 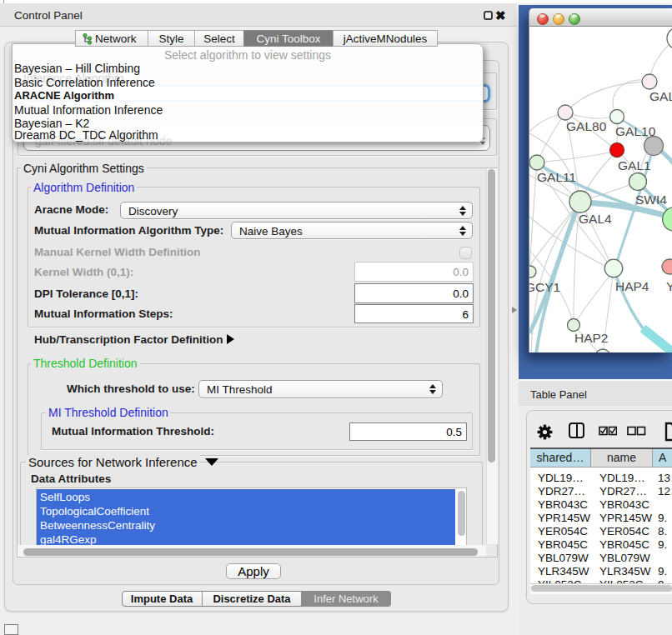 I want to click on svg-text: GAL80, so click(x=587, y=127).